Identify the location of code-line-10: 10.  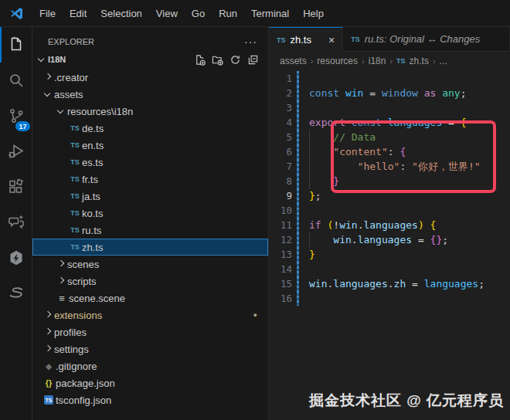
(389, 210).